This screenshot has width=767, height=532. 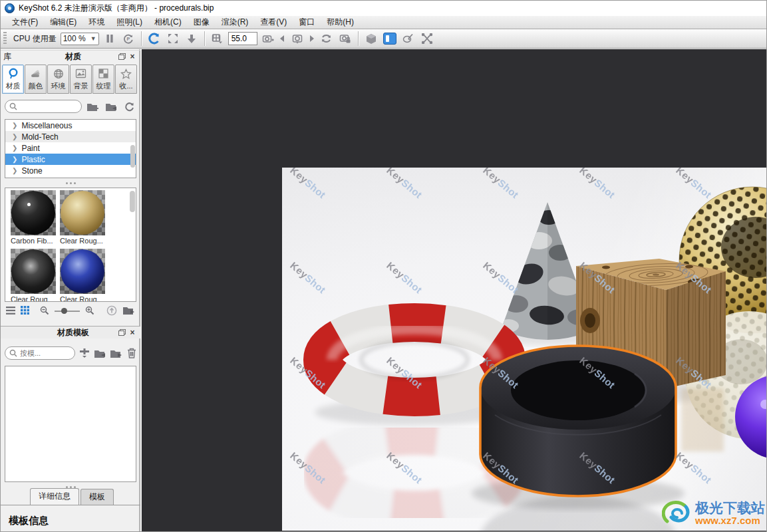 I want to click on thumbnails-scrollbar, so click(x=132, y=201).